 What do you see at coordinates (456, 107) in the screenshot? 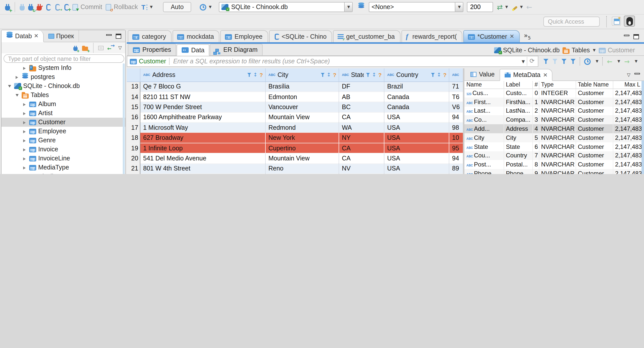
I see `postal-cell: V6` at bounding box center [456, 107].